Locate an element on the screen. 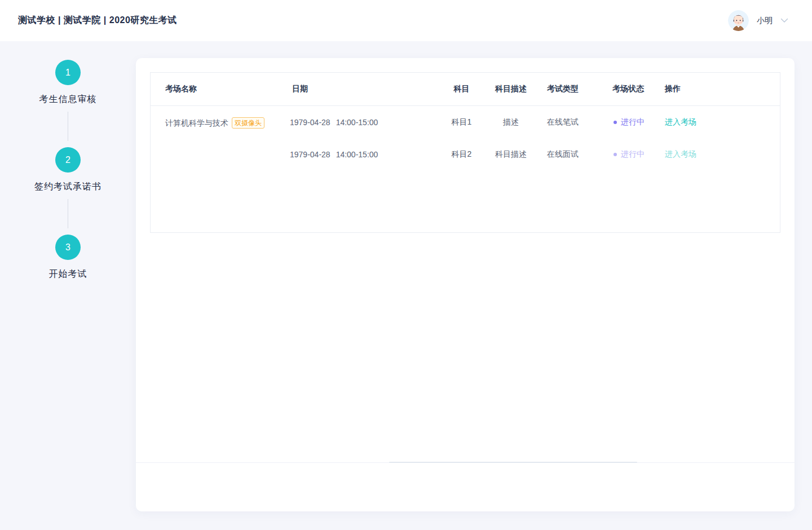  step-1: 1 考生信息审核 is located at coordinates (68, 82).